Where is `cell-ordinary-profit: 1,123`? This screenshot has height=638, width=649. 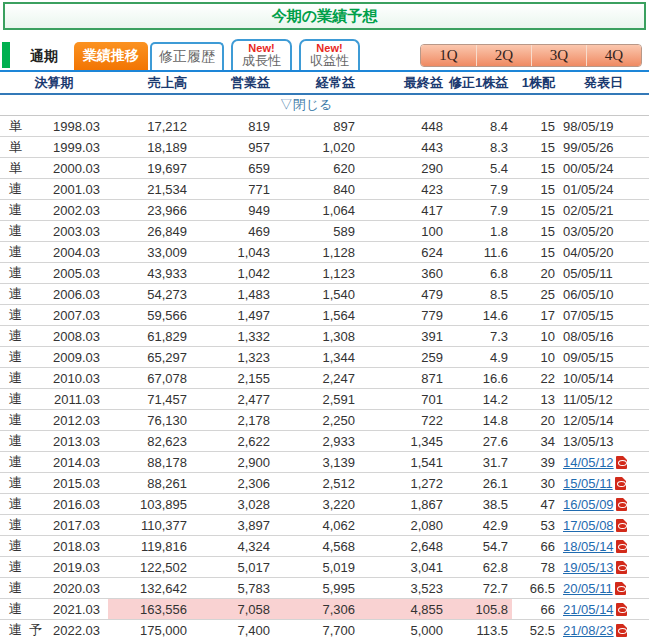
cell-ordinary-profit: 1,123 is located at coordinates (318, 274).